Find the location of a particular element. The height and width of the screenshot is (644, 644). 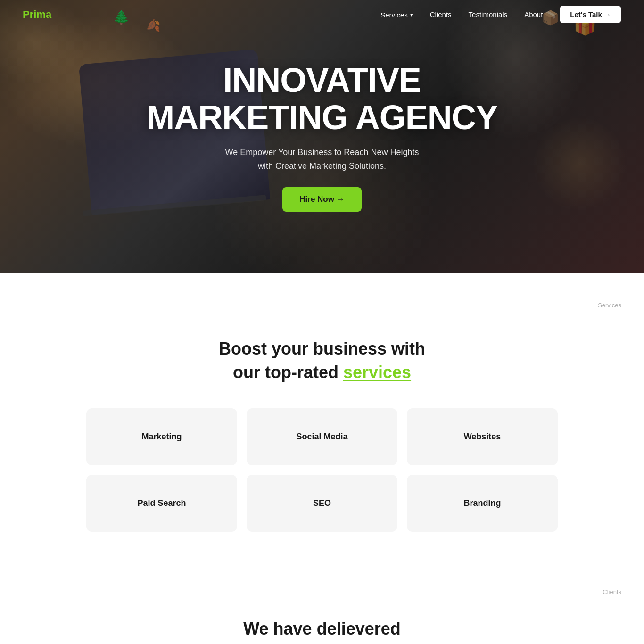

clients-divider: Clients is located at coordinates (322, 592).